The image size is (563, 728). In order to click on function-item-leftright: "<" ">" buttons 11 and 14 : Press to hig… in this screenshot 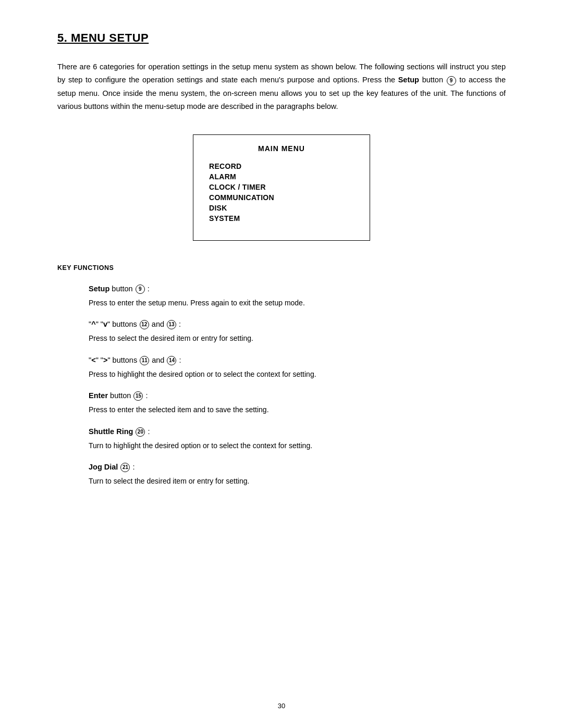, I will do `click(282, 368)`.